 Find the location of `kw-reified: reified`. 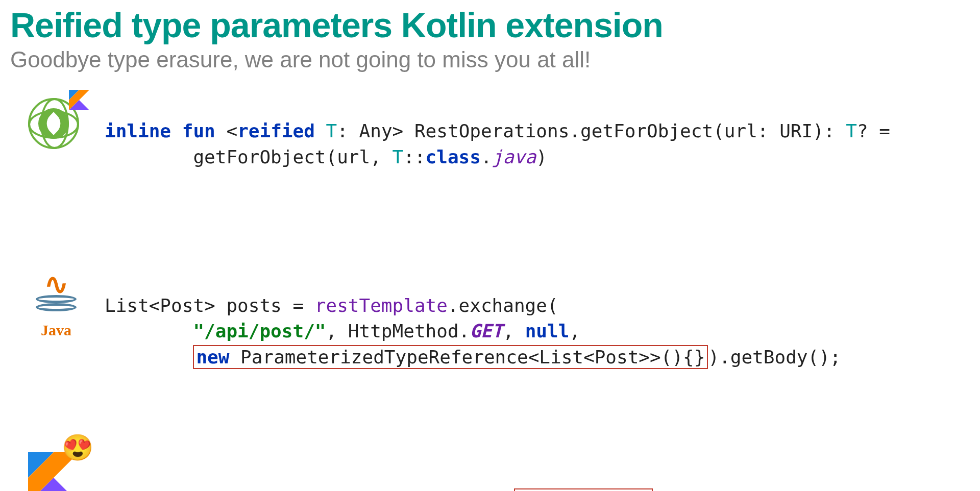

kw-reified: reified is located at coordinates (276, 131).